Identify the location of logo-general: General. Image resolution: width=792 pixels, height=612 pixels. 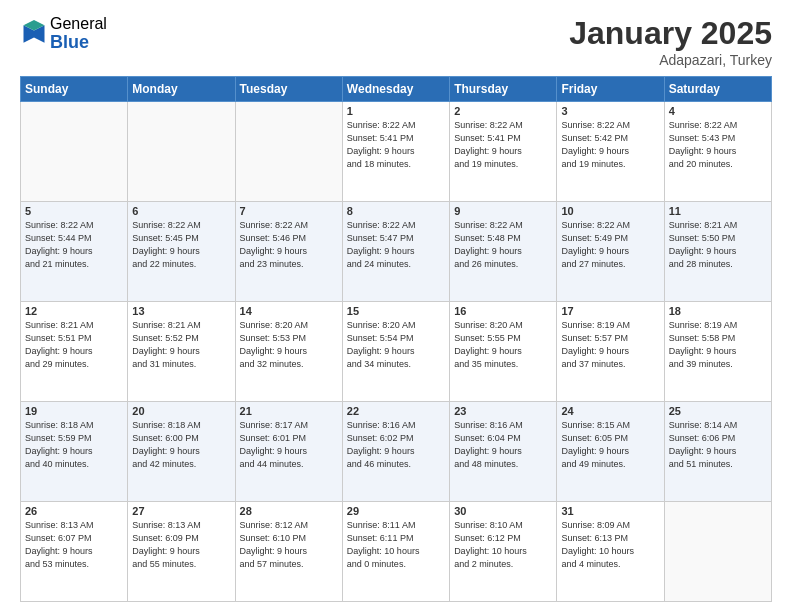
(78, 24).